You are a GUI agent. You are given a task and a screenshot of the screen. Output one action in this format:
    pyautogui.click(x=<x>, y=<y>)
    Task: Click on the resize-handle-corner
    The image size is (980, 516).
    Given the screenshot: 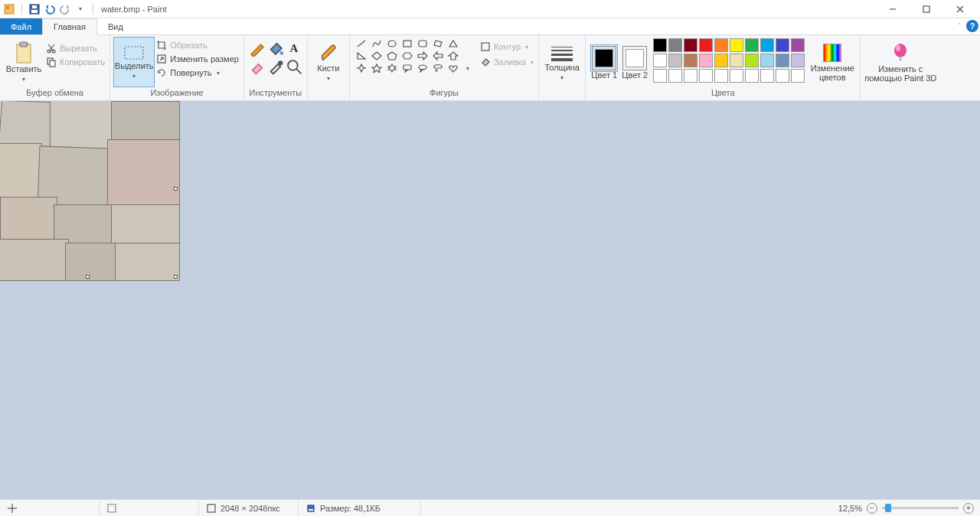 What is the action you would take?
    pyautogui.click(x=176, y=277)
    